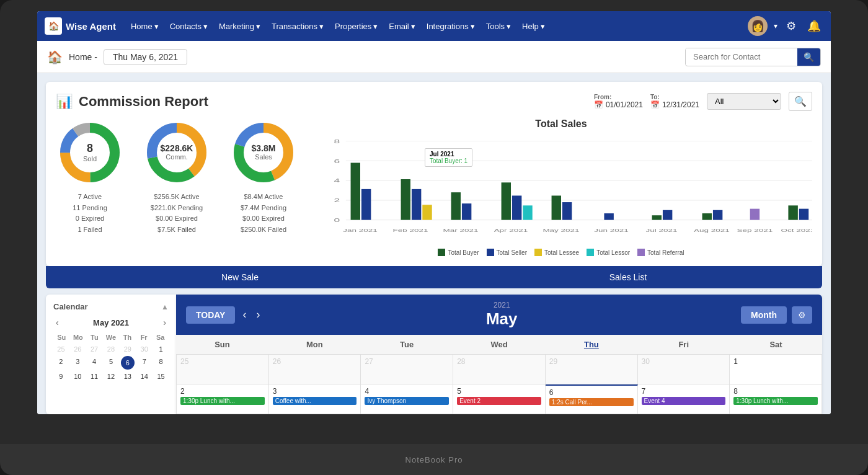  I want to click on search-box: 🔍, so click(753, 57).